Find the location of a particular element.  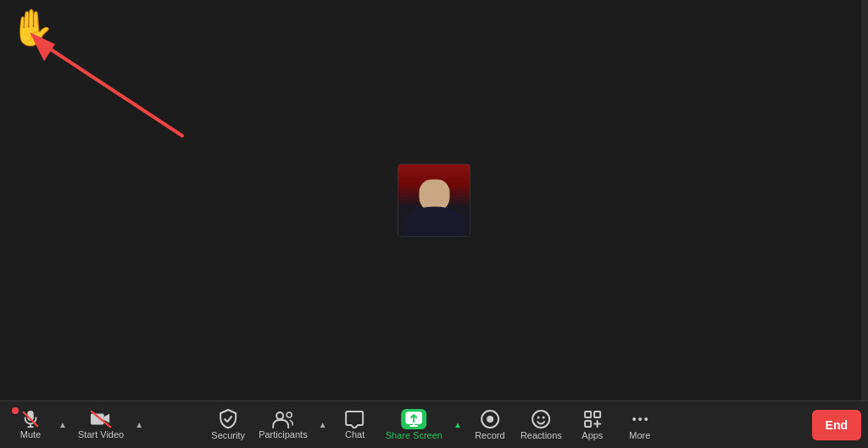

apps-label: Apps is located at coordinates (592, 436).